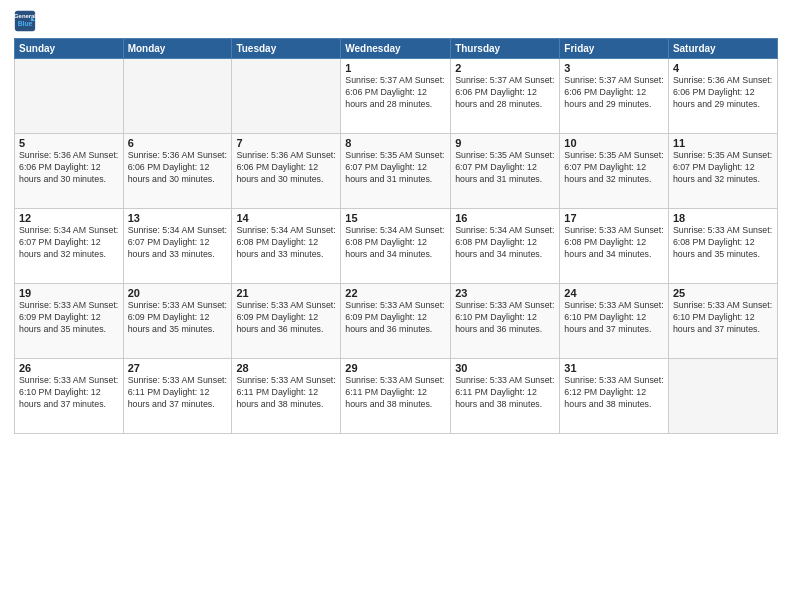  I want to click on calendar-cell-3-6: 17Sunrise: 5:33 AM Sunset: 6:08 PM Dayli…, so click(614, 246).